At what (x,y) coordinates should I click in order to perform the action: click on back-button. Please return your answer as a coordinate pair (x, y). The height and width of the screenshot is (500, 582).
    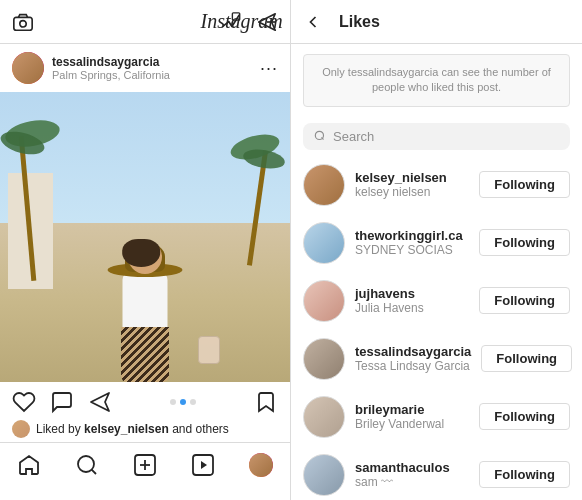
    Looking at the image, I should click on (313, 22).